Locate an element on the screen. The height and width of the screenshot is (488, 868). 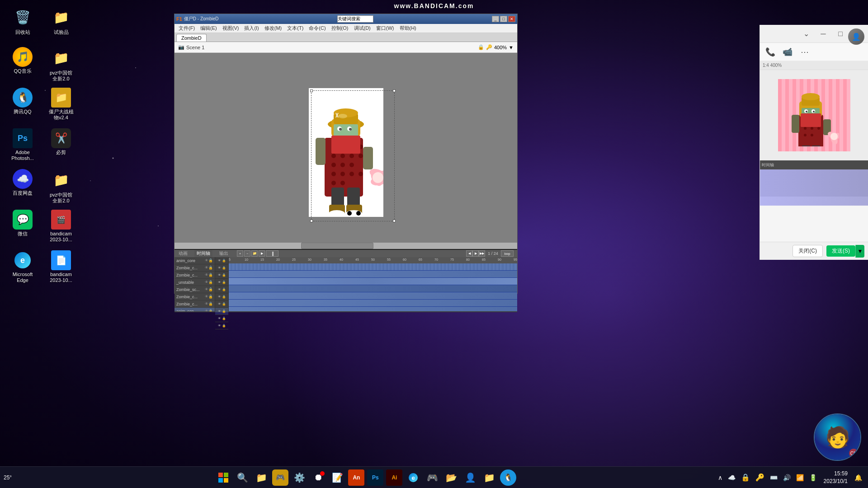
tray-expand-button: ∧ is located at coordinates (720, 478).